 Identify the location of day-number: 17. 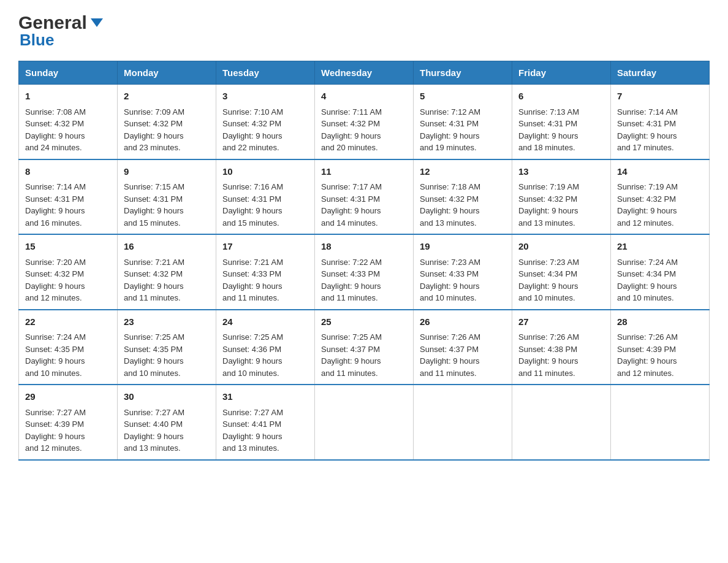
(265, 247).